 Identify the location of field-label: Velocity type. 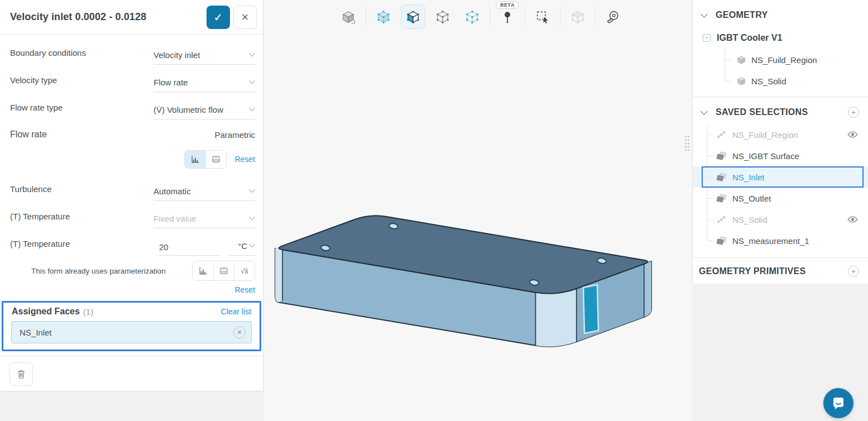
(81, 80).